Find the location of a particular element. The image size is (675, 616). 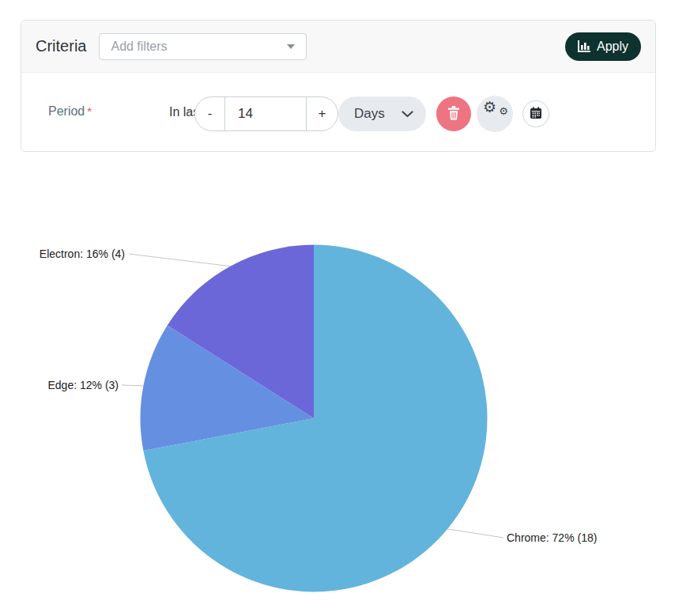

pie-connector-electron is located at coordinates (179, 260).